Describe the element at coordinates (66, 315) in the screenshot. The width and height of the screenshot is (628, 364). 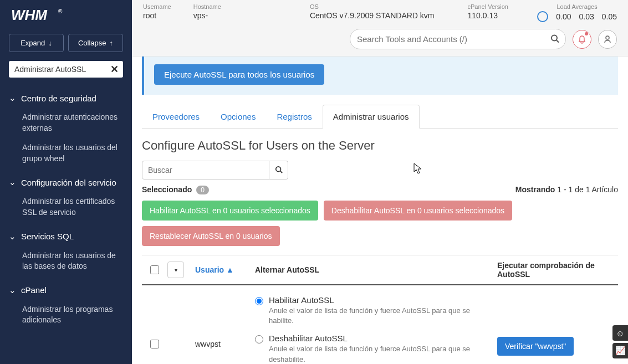
I see `nav-item: Administrar los programas adicionales` at that location.